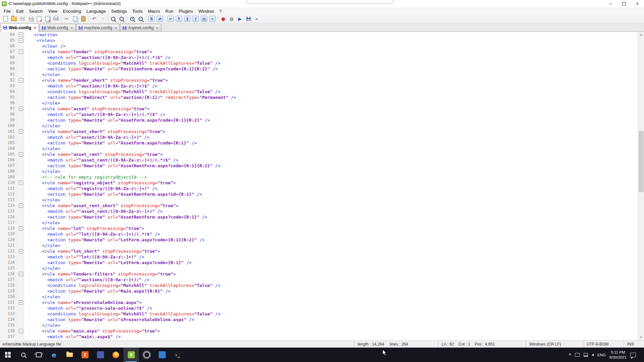  I want to click on menu-item-help: ?, so click(221, 11).